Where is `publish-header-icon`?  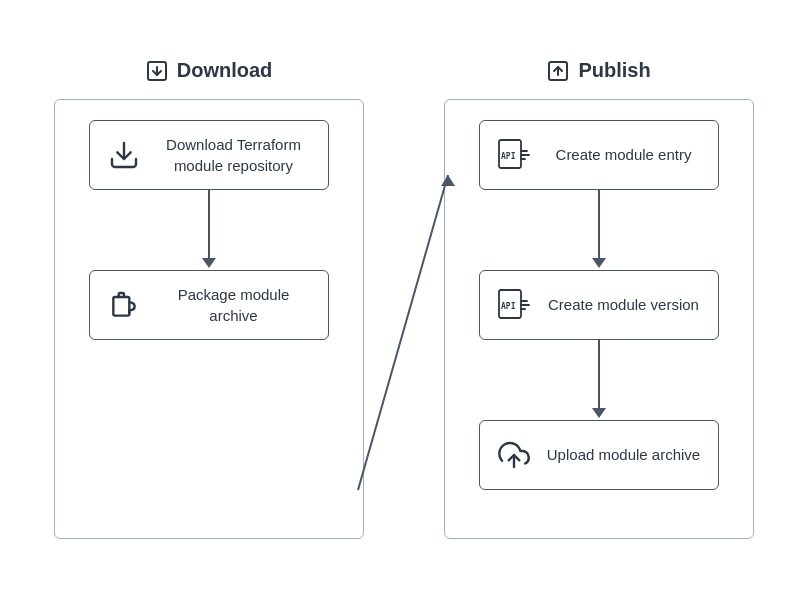 publish-header-icon is located at coordinates (558, 71).